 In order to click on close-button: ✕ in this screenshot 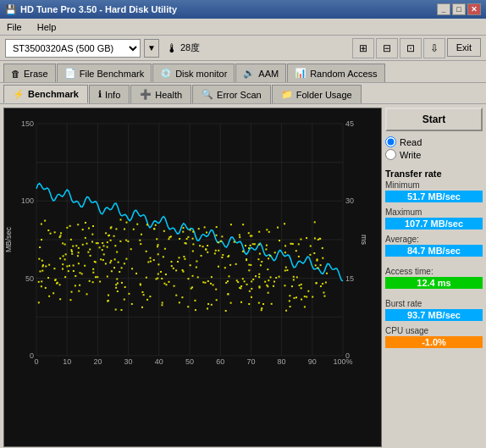, I will do `click(474, 9)`.